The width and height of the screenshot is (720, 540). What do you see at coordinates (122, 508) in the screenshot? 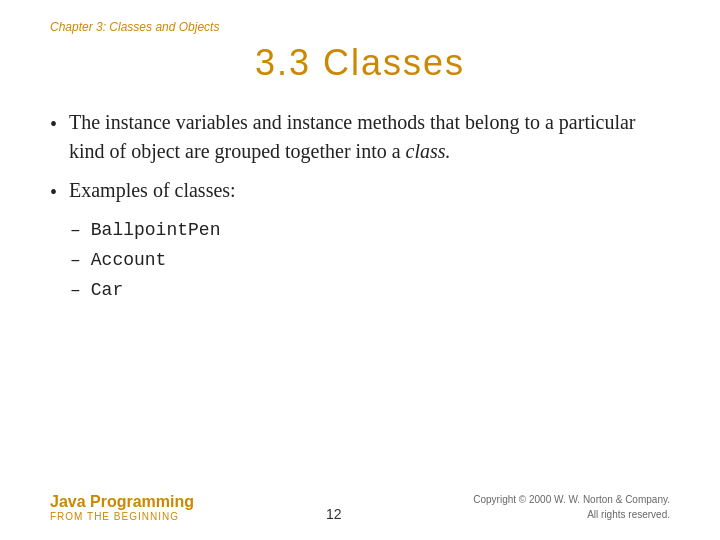
I see `footer-left: Java Programming FROM THE BEGINNING` at bounding box center [122, 508].